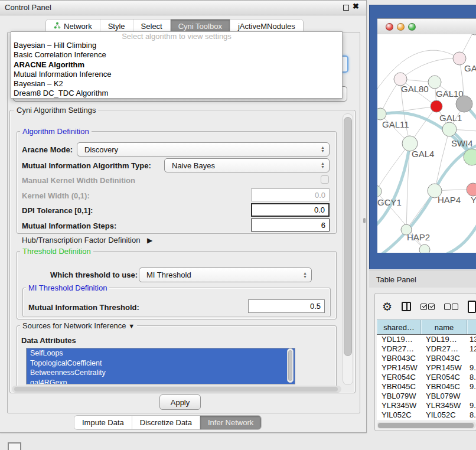 The width and height of the screenshot is (476, 450). What do you see at coordinates (286, 306) in the screenshot?
I see `mi-threshold-field: 0.5` at bounding box center [286, 306].